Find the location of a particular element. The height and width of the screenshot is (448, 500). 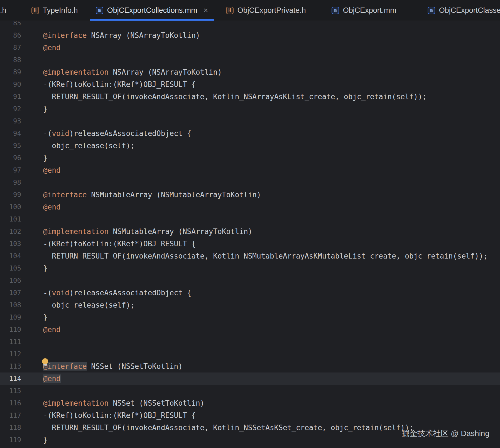

code-line: 85 is located at coordinates (250, 25).